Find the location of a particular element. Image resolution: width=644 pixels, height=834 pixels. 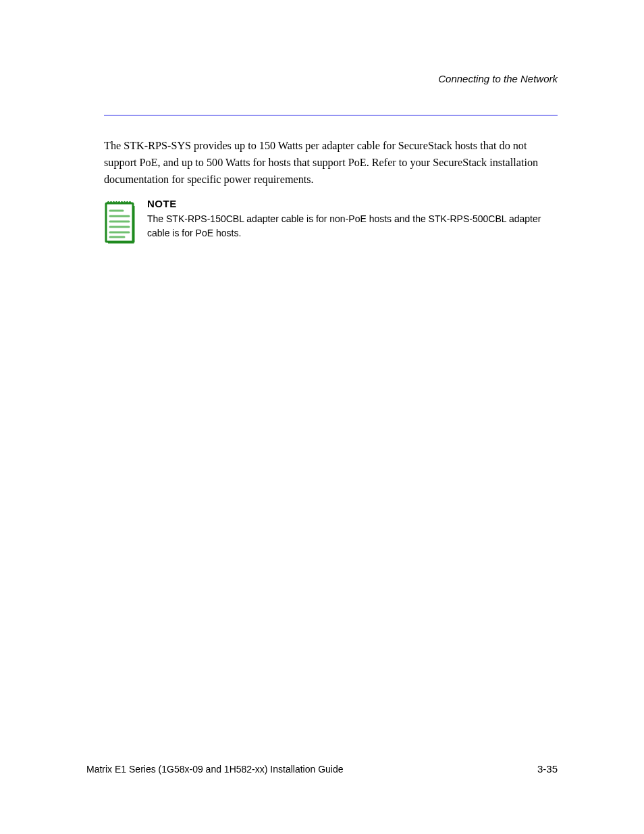

footer-doc-title: Matrix E1 Series (1G58x-09 and 1H582-xx)… is located at coordinates (215, 769).